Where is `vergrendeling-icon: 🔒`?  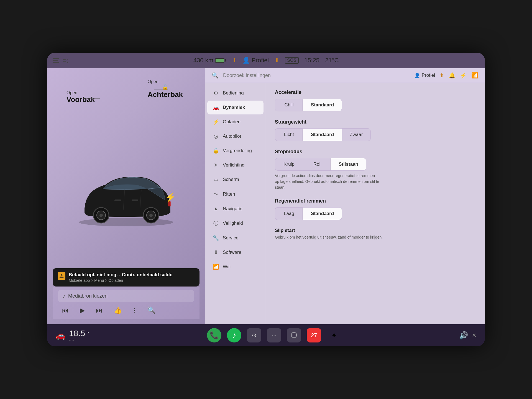
vergrendeling-icon: 🔒 is located at coordinates (216, 151).